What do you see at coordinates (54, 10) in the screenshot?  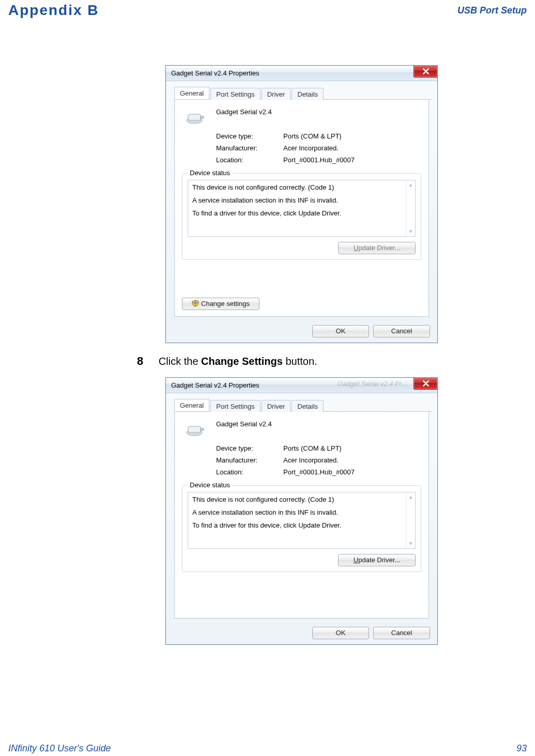 I see `appendix-label: Appendix B` at bounding box center [54, 10].